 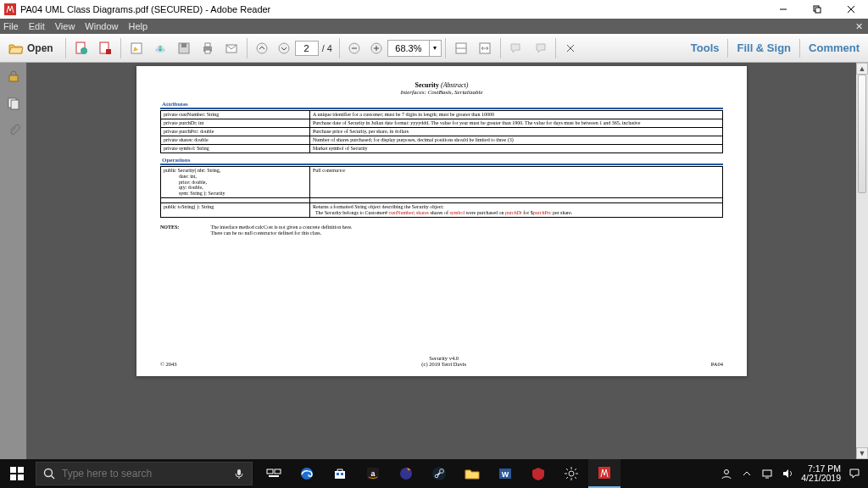 What do you see at coordinates (435, 48) in the screenshot?
I see `chevron-down-icon: ▾` at bounding box center [435, 48].